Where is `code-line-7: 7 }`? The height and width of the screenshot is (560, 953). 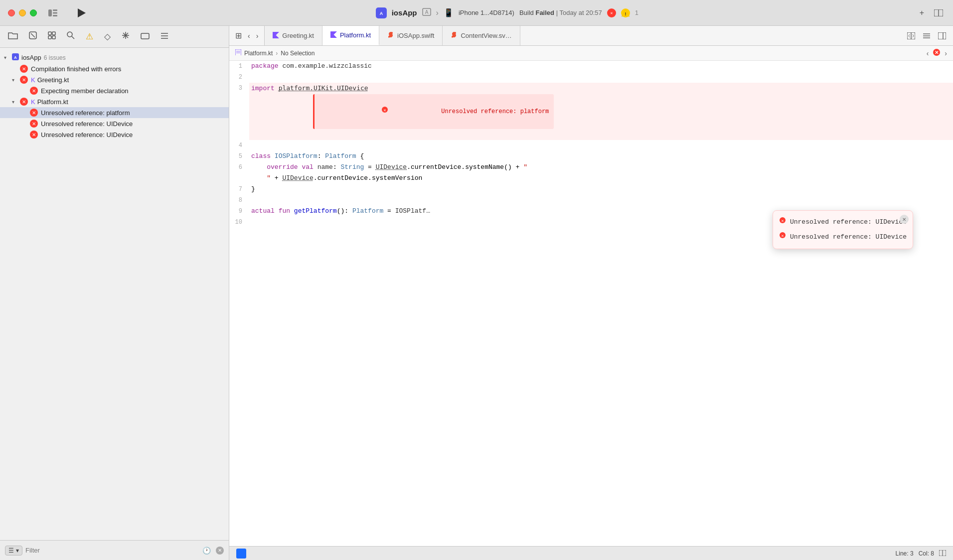 code-line-7: 7 } is located at coordinates (591, 189).